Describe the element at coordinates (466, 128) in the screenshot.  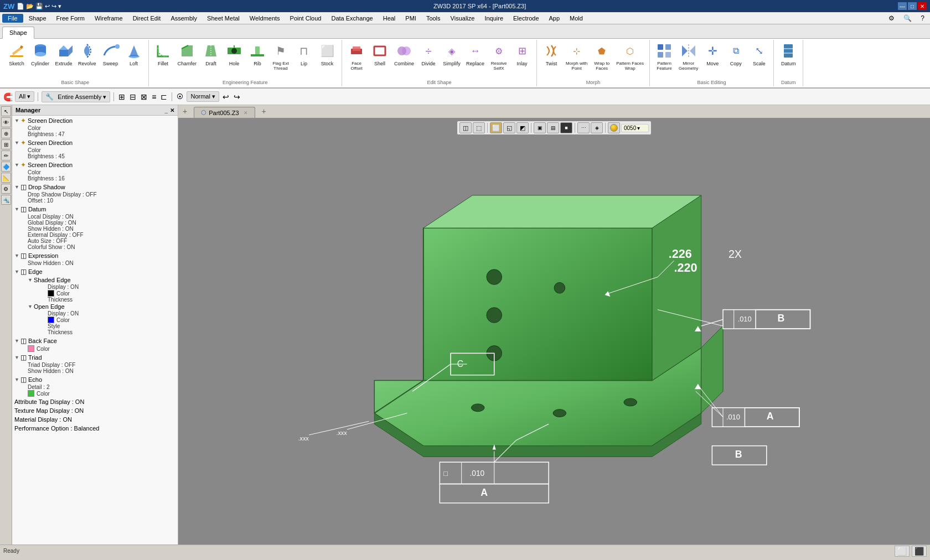
I see `vp-view1-btn: ◫` at that location.